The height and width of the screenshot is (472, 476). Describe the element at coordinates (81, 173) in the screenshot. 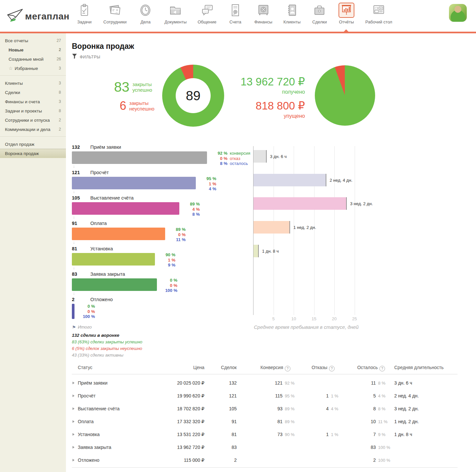

I see `stage-count: 121` at that location.